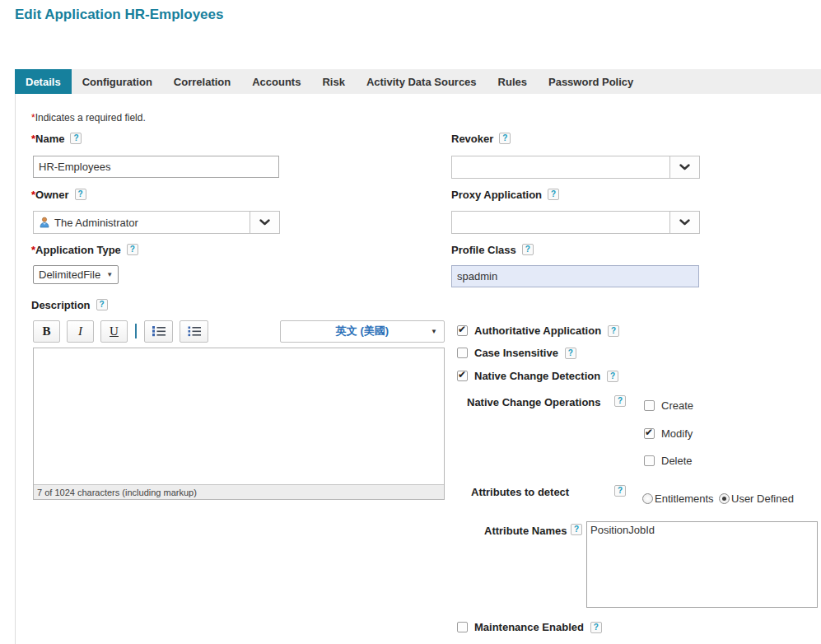  Describe the element at coordinates (669, 461) in the screenshot. I see `native-change-delete-row: Delete` at that location.